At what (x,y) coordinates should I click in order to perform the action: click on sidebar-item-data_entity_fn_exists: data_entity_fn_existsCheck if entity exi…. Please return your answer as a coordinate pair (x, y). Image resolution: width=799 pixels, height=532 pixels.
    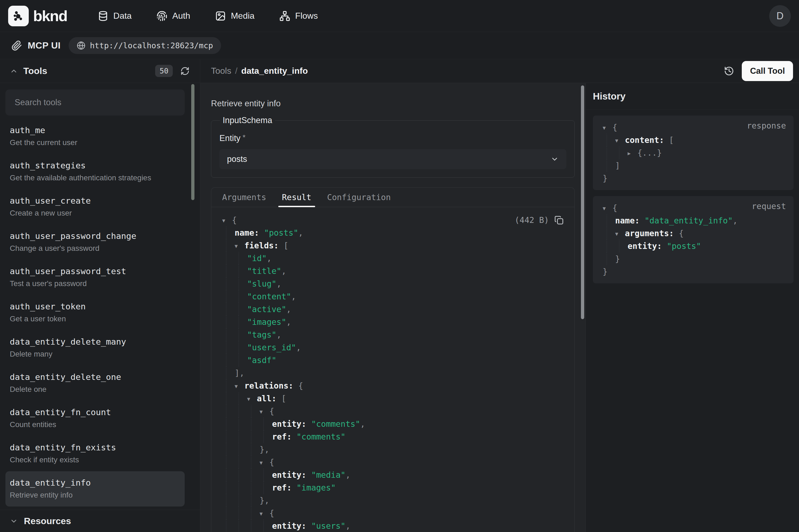
    Looking at the image, I should click on (95, 454).